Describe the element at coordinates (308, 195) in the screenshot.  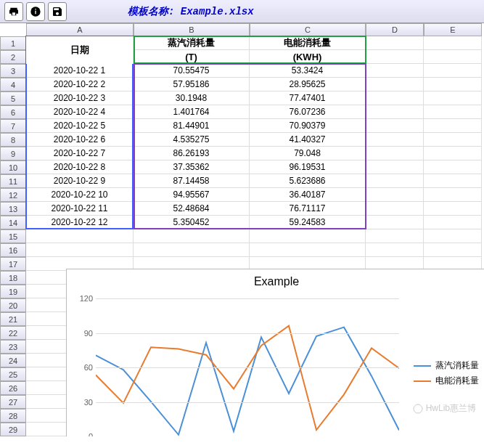
I see `cell: 36.40187` at that location.